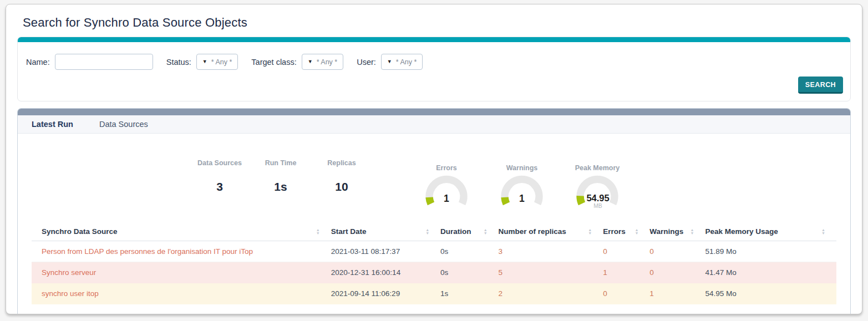 This screenshot has height=321, width=868. What do you see at coordinates (281, 176) in the screenshot?
I see `stat-run-time: Run Time 1s` at bounding box center [281, 176].